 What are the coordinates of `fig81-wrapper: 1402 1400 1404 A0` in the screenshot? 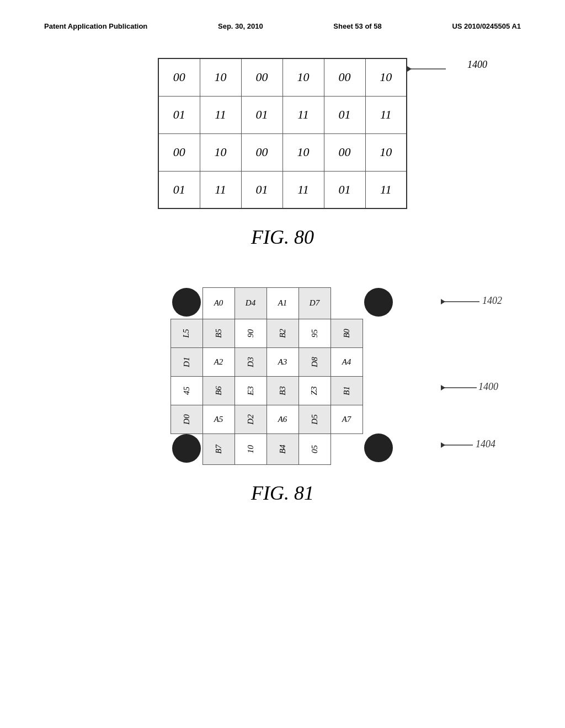 It's located at (282, 376).